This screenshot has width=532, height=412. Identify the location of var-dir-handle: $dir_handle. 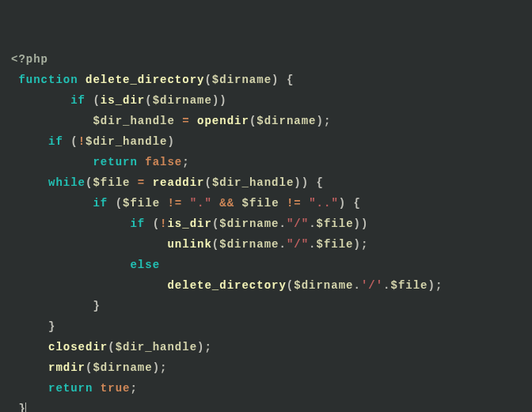
(133, 121).